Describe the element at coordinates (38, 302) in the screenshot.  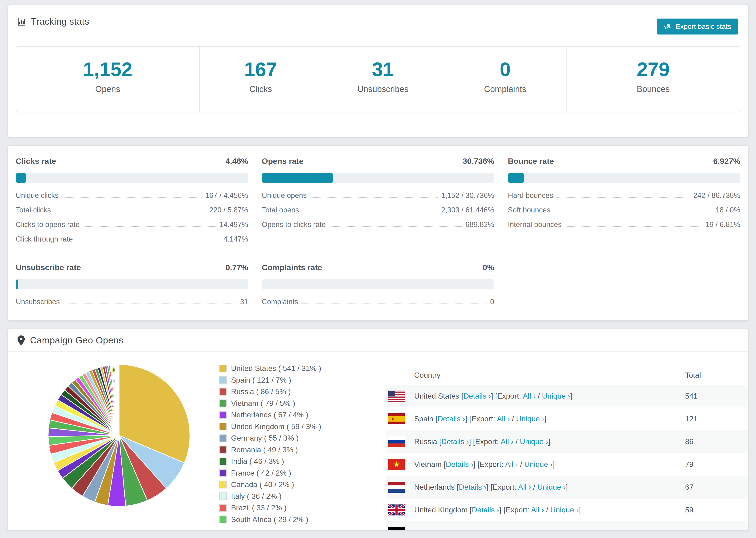
I see `rate-detail-label: Unsubscribes` at that location.